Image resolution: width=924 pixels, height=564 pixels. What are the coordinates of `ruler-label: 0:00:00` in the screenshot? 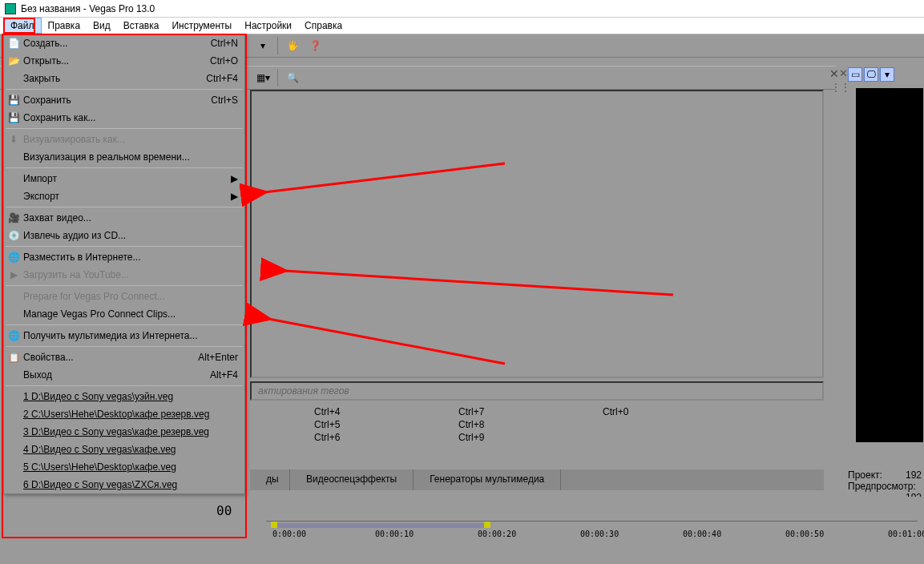 It's located at (289, 534).